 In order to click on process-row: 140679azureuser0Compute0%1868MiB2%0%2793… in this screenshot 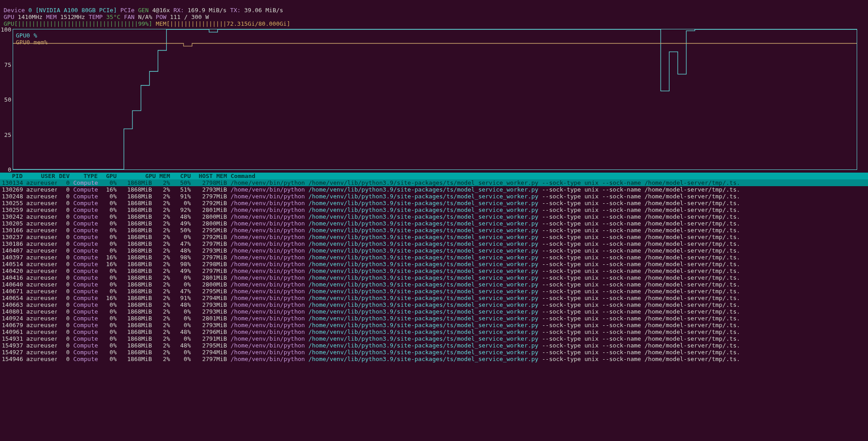, I will do `click(434, 325)`.